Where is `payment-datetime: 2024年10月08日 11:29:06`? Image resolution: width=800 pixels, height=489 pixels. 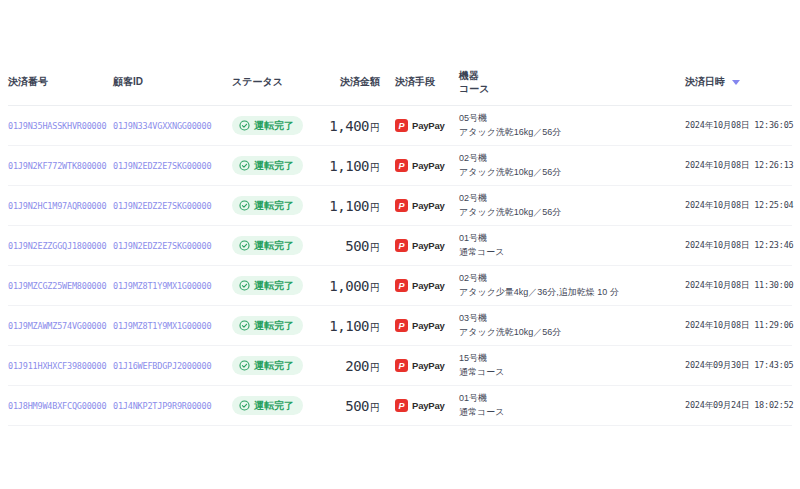 payment-datetime: 2024年10月08日 11:29:06 is located at coordinates (738, 326).